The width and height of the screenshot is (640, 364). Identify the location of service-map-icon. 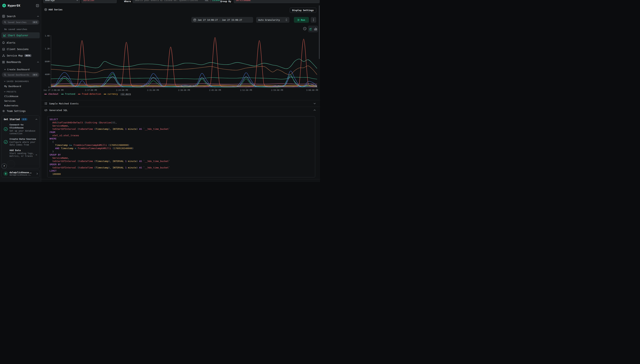
(4, 56).